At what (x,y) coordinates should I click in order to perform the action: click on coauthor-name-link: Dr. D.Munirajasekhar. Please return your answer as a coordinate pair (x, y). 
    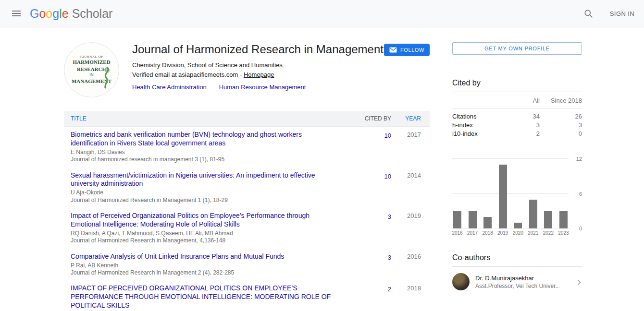
    Looking at the image, I should click on (517, 278).